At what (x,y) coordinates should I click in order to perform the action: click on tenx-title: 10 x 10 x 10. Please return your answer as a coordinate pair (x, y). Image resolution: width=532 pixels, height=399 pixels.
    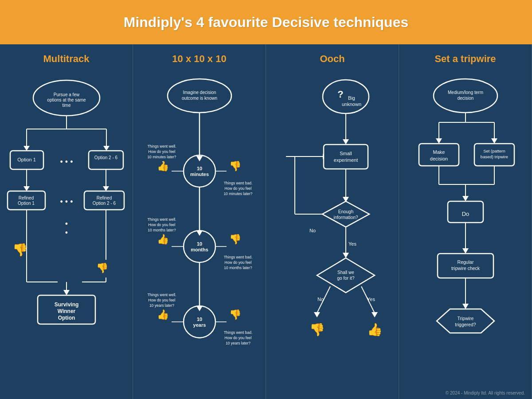
    Looking at the image, I should click on (199, 59).